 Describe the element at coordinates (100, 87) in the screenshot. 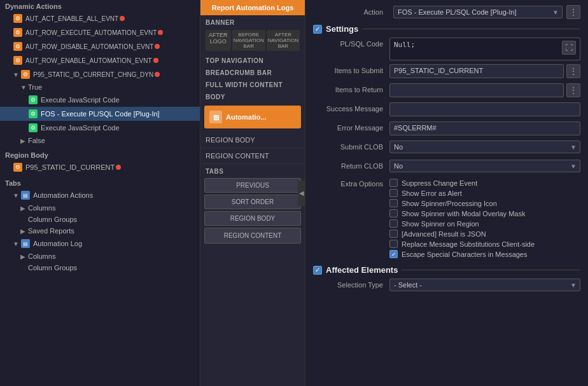

I see `tree-item-true: ▼ True` at that location.